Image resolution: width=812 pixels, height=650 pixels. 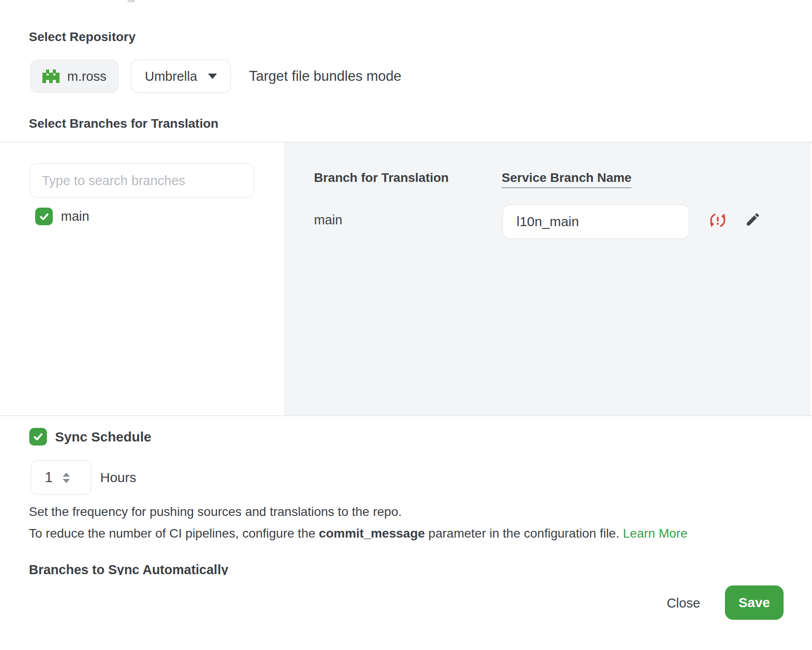 I want to click on service-branch-input, so click(x=596, y=222).